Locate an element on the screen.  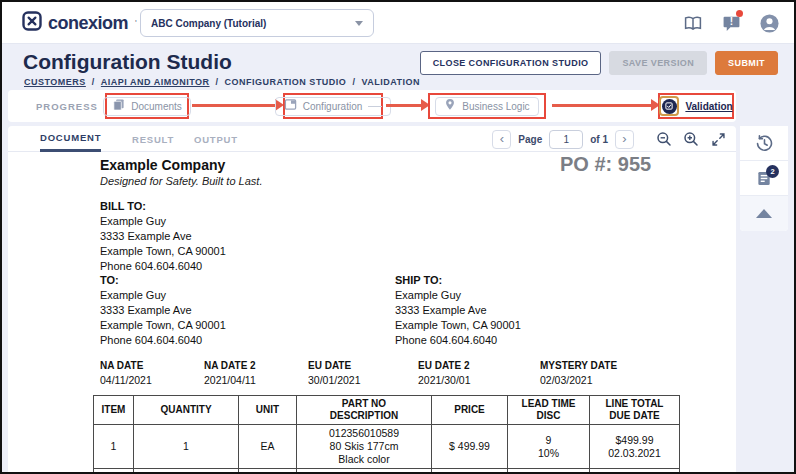
notification-dot is located at coordinates (740, 14).